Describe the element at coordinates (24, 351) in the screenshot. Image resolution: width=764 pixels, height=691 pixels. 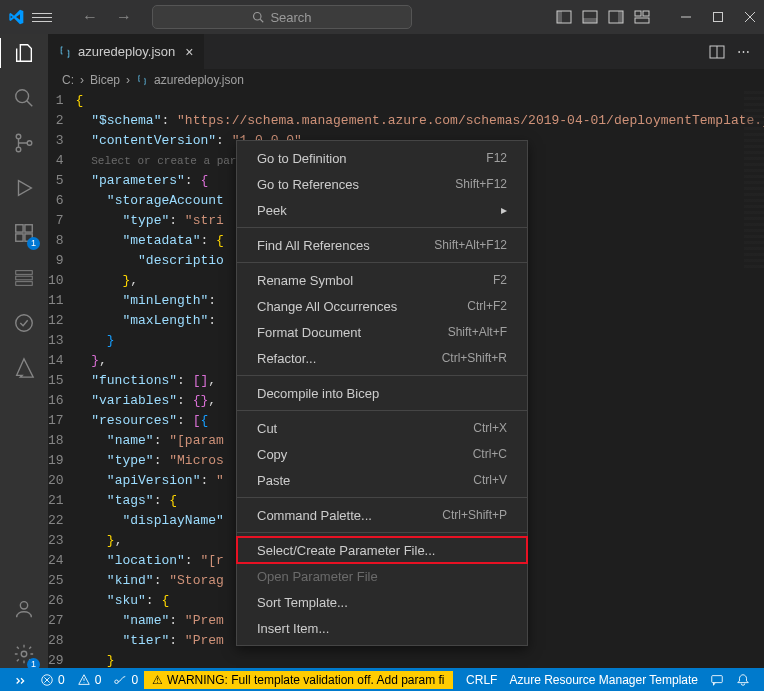
I see `activity-bar: 1 1` at that location.